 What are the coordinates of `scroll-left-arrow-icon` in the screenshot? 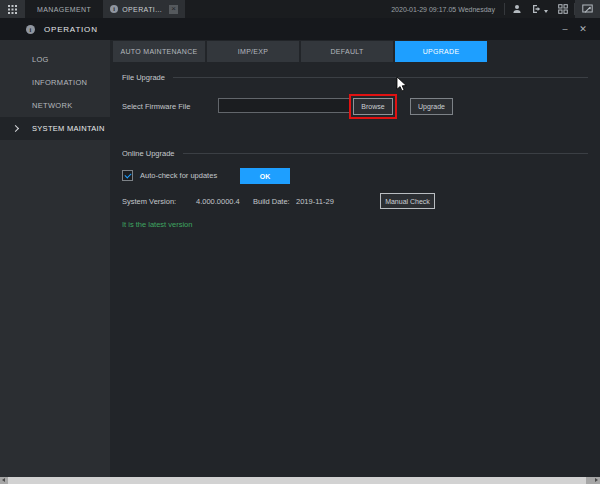 It's located at (4, 480).